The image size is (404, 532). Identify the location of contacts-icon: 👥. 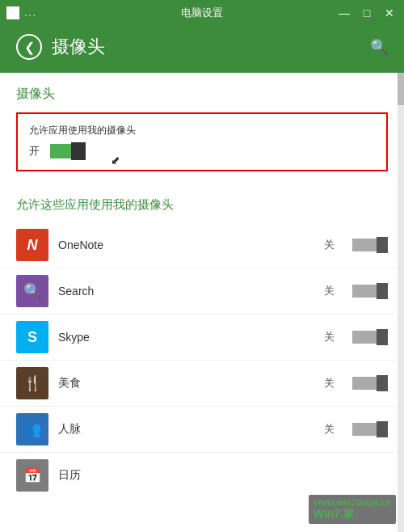
(32, 429).